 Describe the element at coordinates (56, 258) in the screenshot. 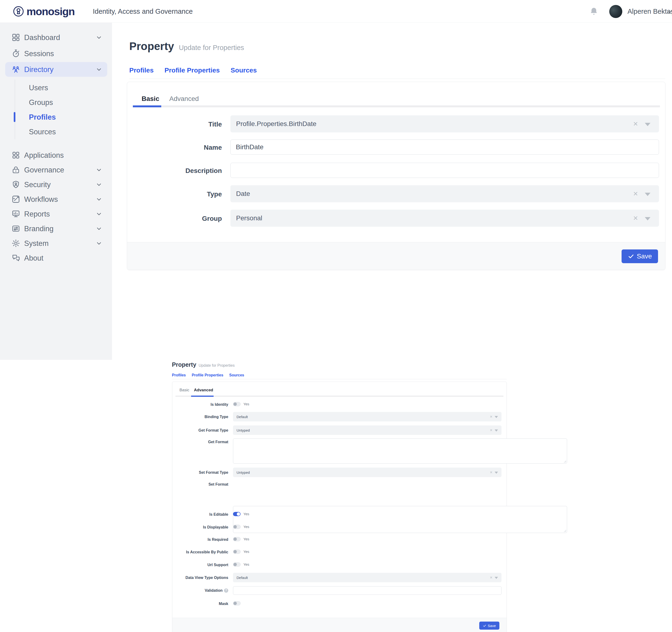

I see `sidebar-item-about: About` at that location.